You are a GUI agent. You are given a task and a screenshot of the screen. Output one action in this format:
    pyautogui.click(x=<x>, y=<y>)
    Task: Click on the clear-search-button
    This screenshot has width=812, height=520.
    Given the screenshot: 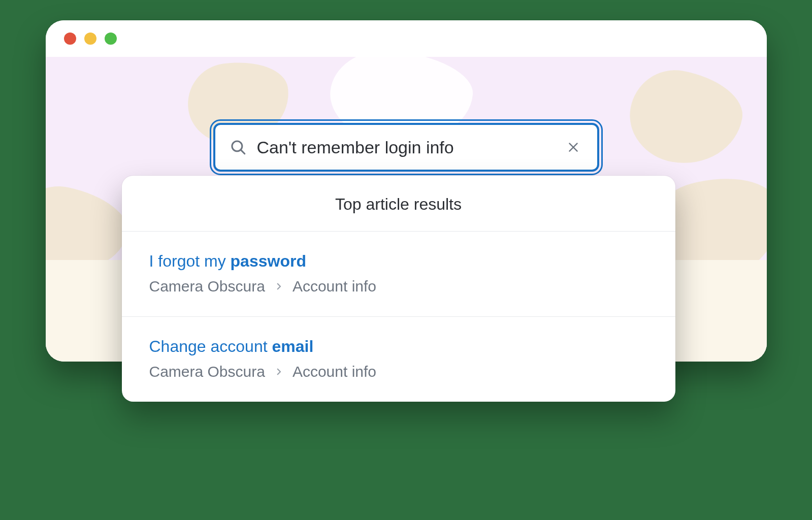 What is the action you would take?
    pyautogui.click(x=573, y=147)
    